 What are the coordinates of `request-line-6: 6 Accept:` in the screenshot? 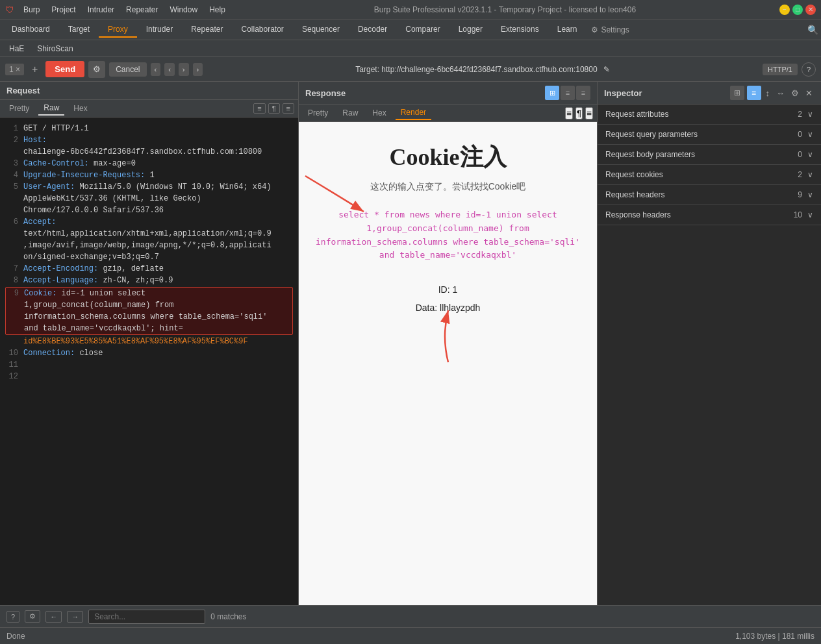 It's located at (149, 222).